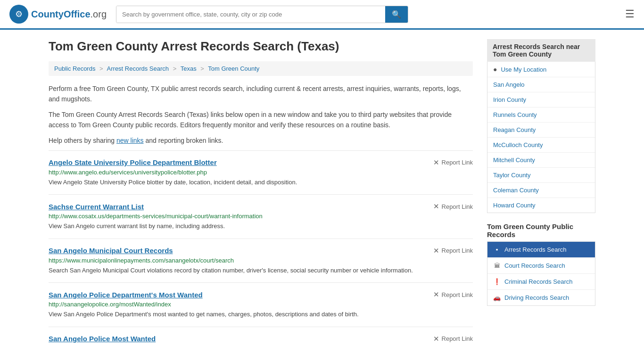  What do you see at coordinates (261, 339) in the screenshot?
I see `record-header-4: San Angelo Police Most Wanted ✕ Report L…` at bounding box center [261, 339].